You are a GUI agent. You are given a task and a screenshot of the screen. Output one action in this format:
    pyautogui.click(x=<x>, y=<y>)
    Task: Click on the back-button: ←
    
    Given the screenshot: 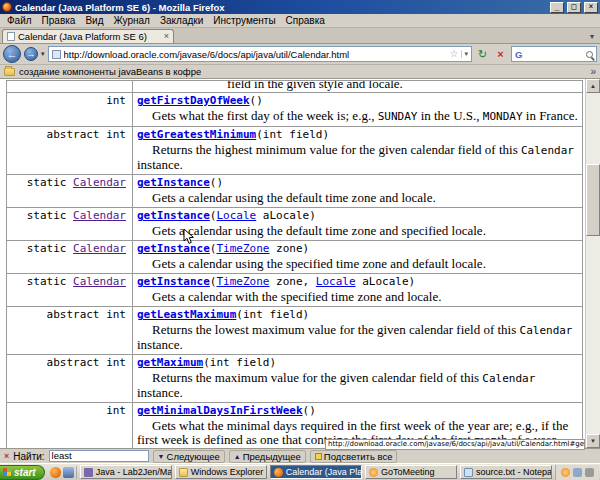 What is the action you would take?
    pyautogui.click(x=12, y=54)
    